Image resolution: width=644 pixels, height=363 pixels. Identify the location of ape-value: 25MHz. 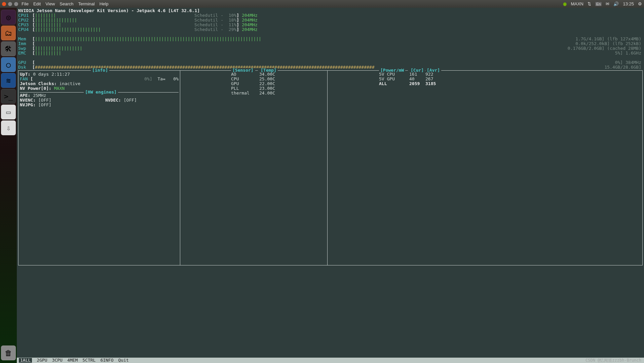
(40, 96).